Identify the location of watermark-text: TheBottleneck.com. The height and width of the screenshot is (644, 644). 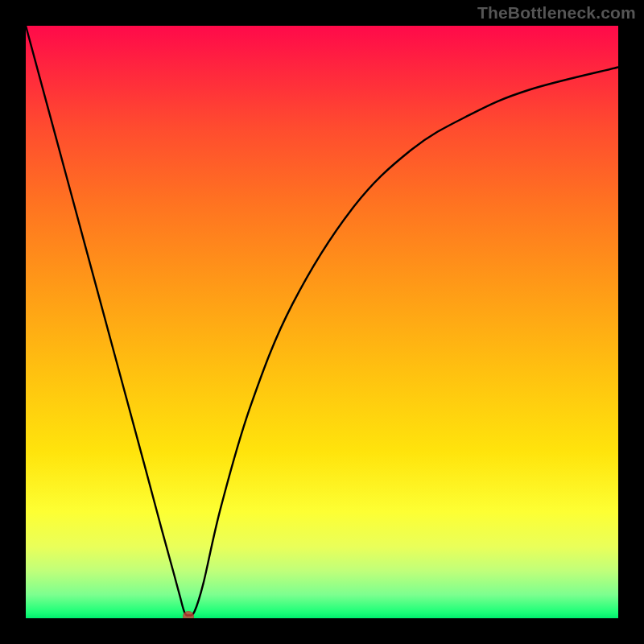
(557, 13).